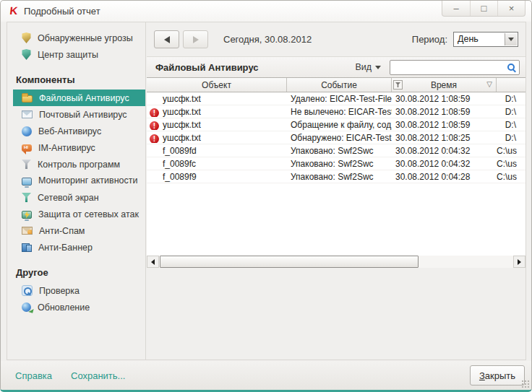 The width and height of the screenshot is (532, 392). Describe the element at coordinates (155, 113) in the screenshot. I see `error-icon` at that location.